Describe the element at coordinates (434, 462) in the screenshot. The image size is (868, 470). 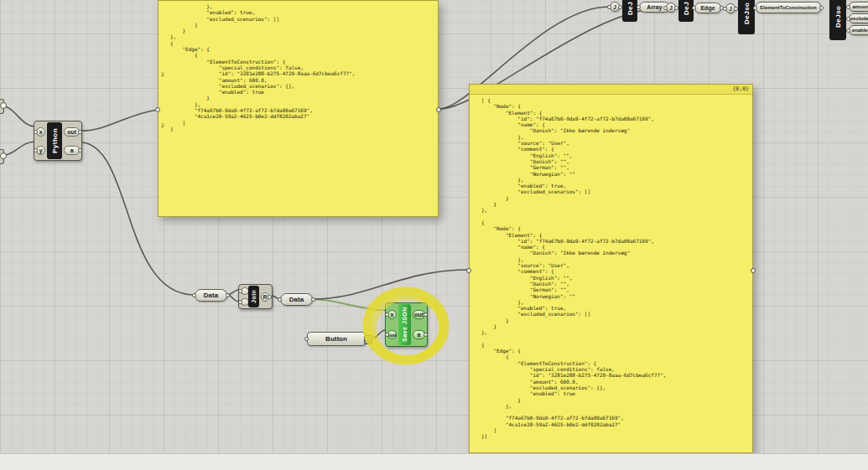
I see `status-bar` at that location.